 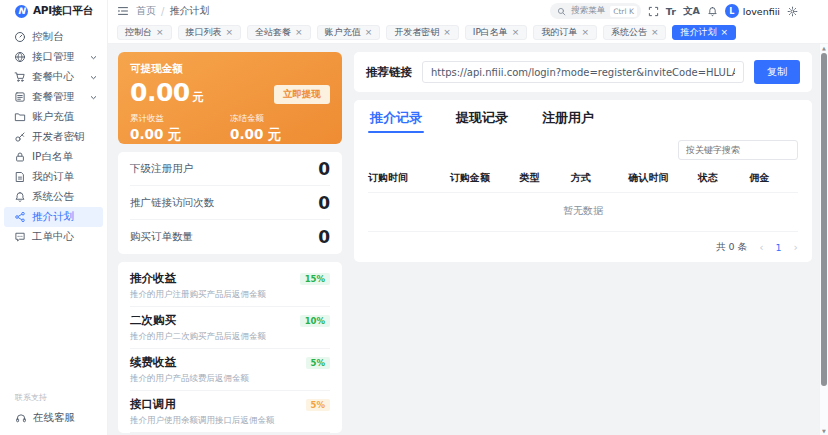 What do you see at coordinates (54, 237) in the screenshot?
I see `sidebar-item-ticket-center: 工单中心` at bounding box center [54, 237].